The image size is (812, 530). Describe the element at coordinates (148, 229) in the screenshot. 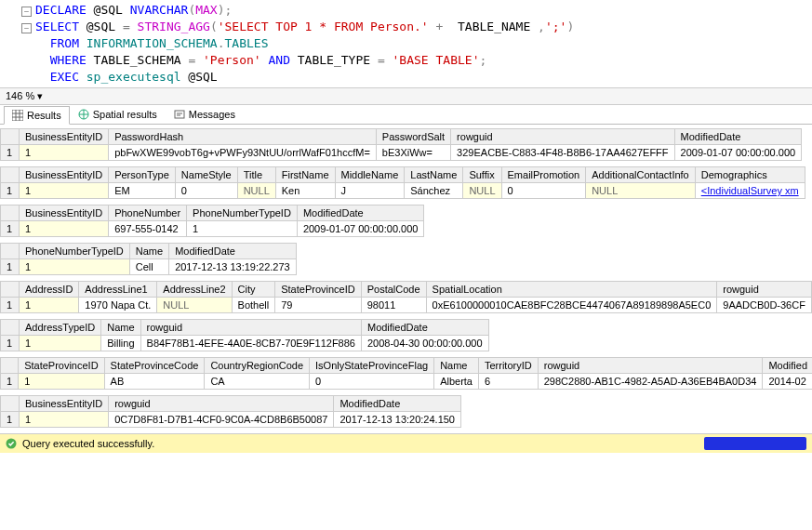

I see `cell: 697-555-0142` at that location.